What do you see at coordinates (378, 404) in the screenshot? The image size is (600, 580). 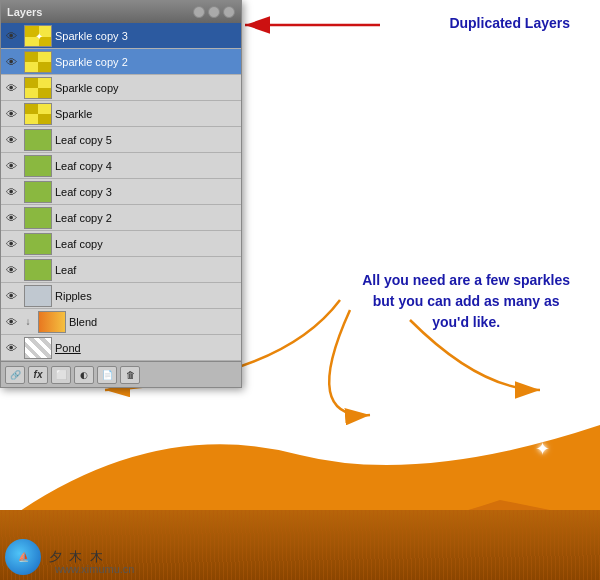 I see `sparkle-star-2: ✦` at bounding box center [378, 404].